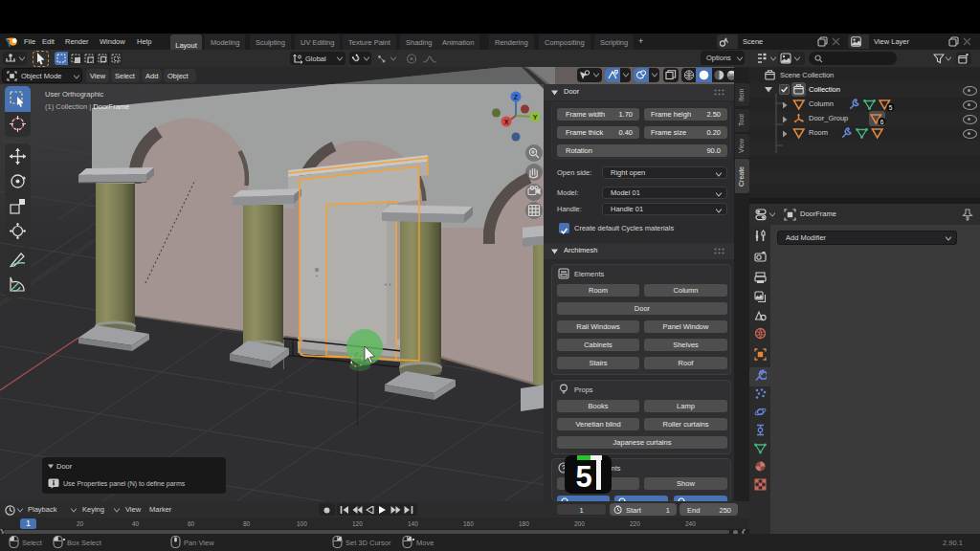 The width and height of the screenshot is (980, 551). What do you see at coordinates (891, 107) in the screenshot?
I see `svg-text: 5` at bounding box center [891, 107].